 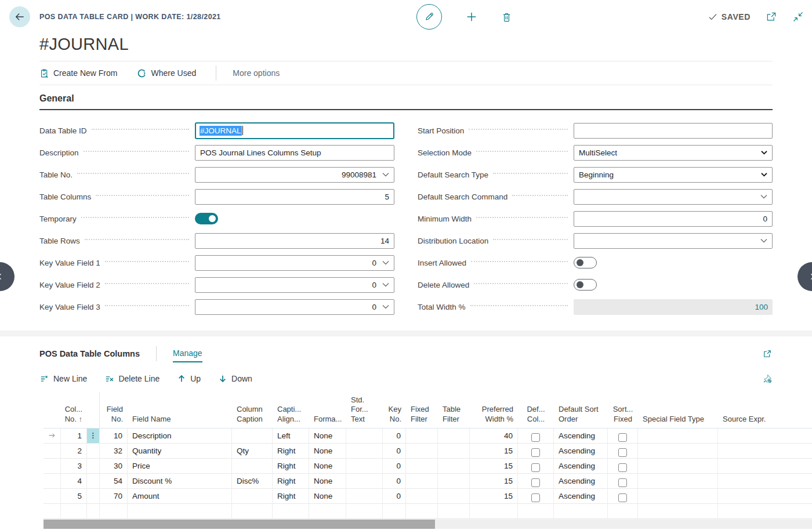 I want to click on minimum-width-input: 0, so click(x=673, y=219).